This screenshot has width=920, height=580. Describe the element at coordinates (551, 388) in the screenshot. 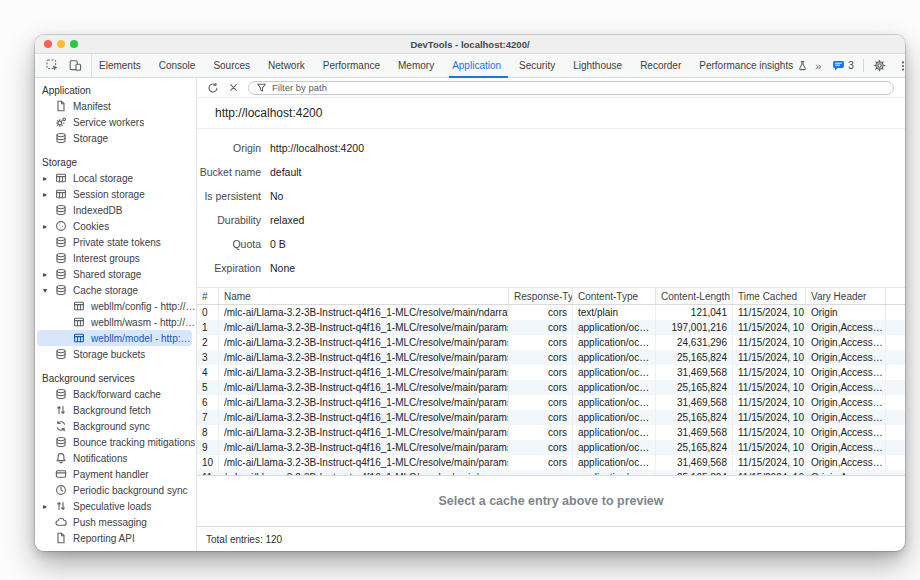

I see `table-row: 5 /mlc-ai/Llama-3.2-3B-Instruct-q4f16_1-…` at that location.